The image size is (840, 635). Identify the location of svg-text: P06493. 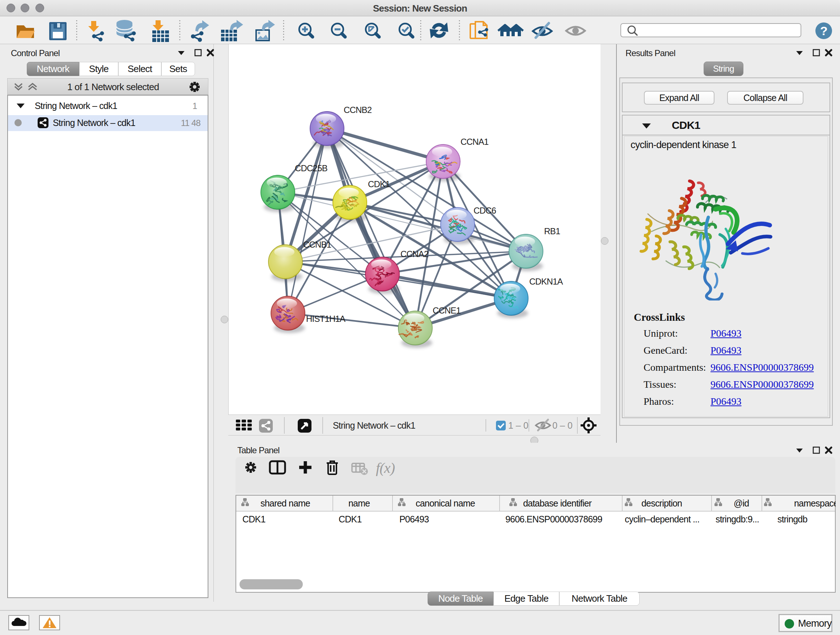
(414, 519).